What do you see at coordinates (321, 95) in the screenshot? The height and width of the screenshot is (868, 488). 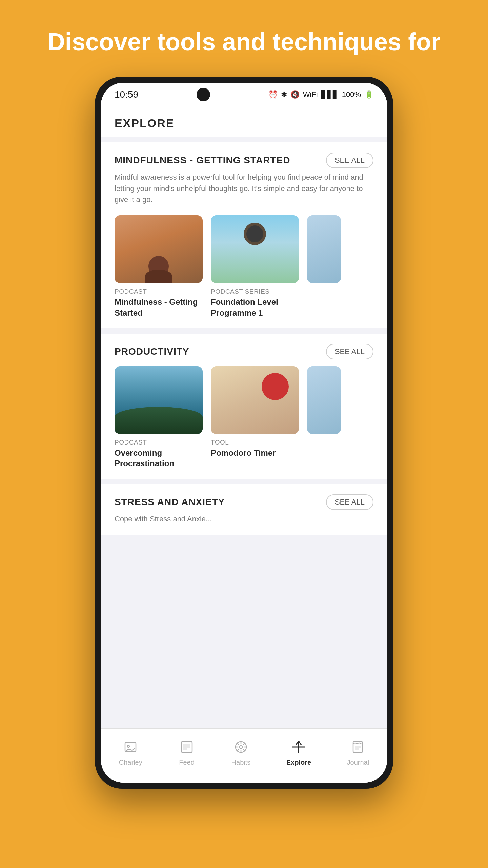 I see `status-icons: ⏰ ✱ 🔇 WiFi ▋▋▋ 100% 🔋` at bounding box center [321, 95].